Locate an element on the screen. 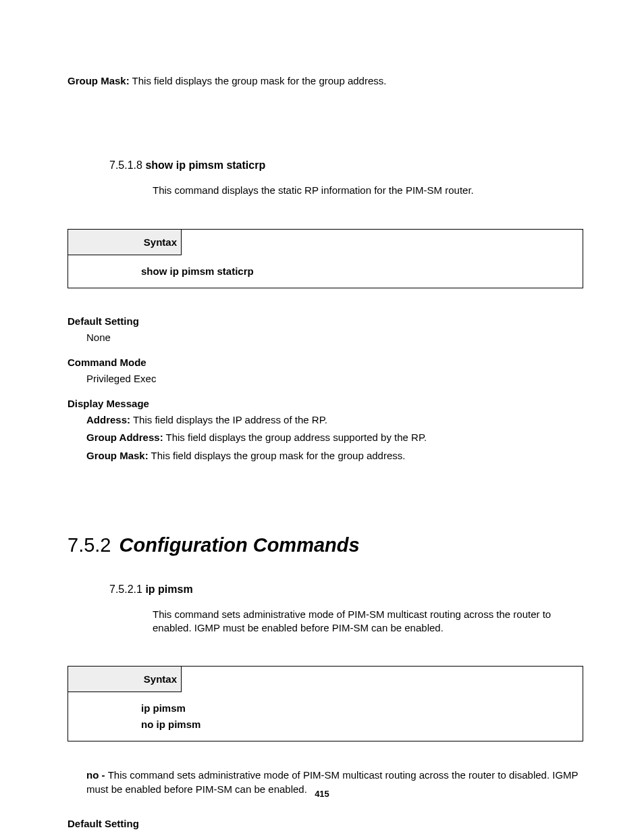 This screenshot has height=834, width=644. heading-7-5-2-1-title: ip pimsm is located at coordinates (169, 589).